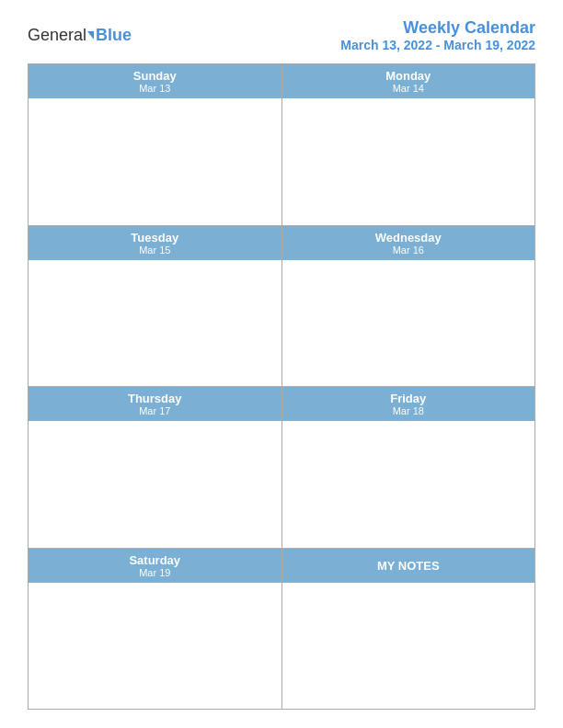 This screenshot has width=563, height=728. Describe the element at coordinates (155, 566) in the screenshot. I see `saturday-header: Saturday Mar 19` at that location.